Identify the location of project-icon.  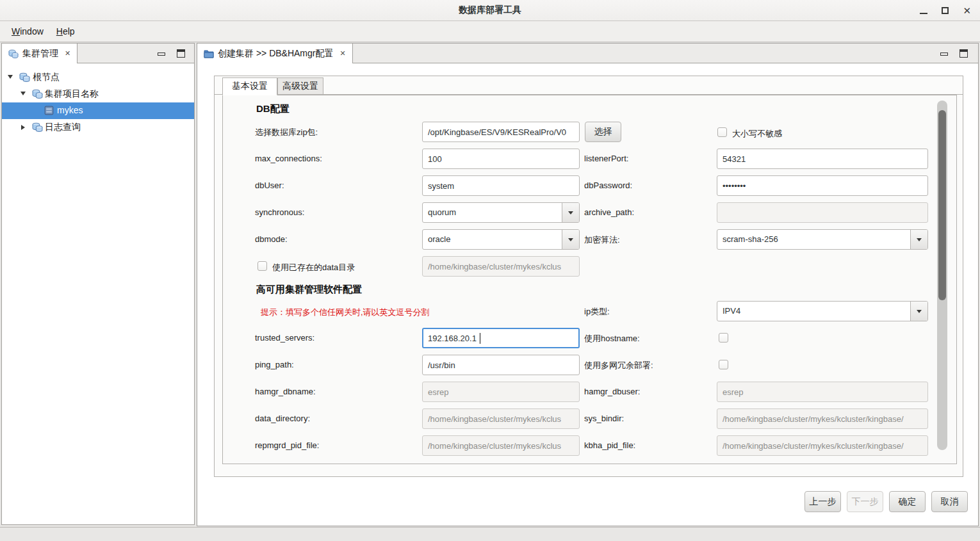
(49, 110).